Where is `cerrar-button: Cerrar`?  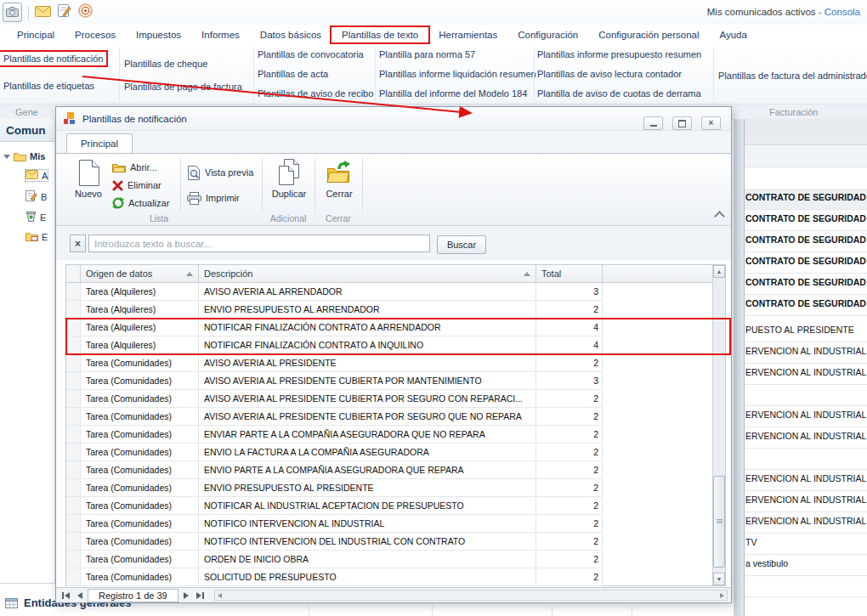 cerrar-button: Cerrar is located at coordinates (339, 178).